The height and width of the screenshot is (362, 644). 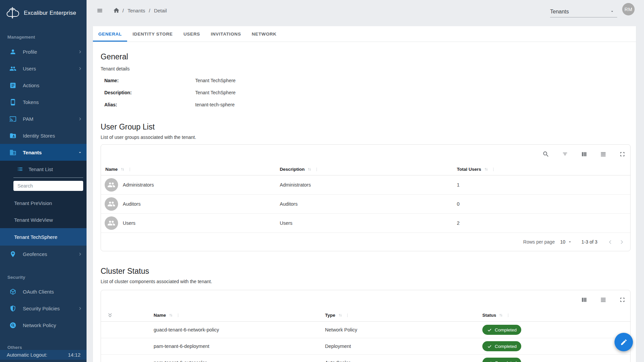 What do you see at coordinates (368, 93) in the screenshot?
I see `tenant-details: Name: Tenant TechSphere Description: Ten…` at bounding box center [368, 93].